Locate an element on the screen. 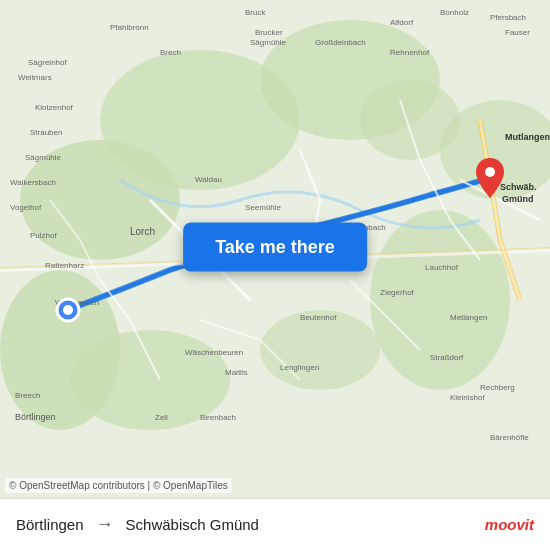  svg-text: Metlangen is located at coordinates (468, 318).